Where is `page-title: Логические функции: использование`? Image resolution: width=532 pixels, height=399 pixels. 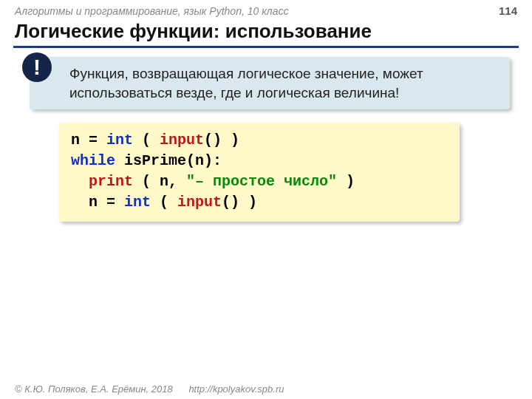 page-title: Логические функции: использование is located at coordinates (266, 33).